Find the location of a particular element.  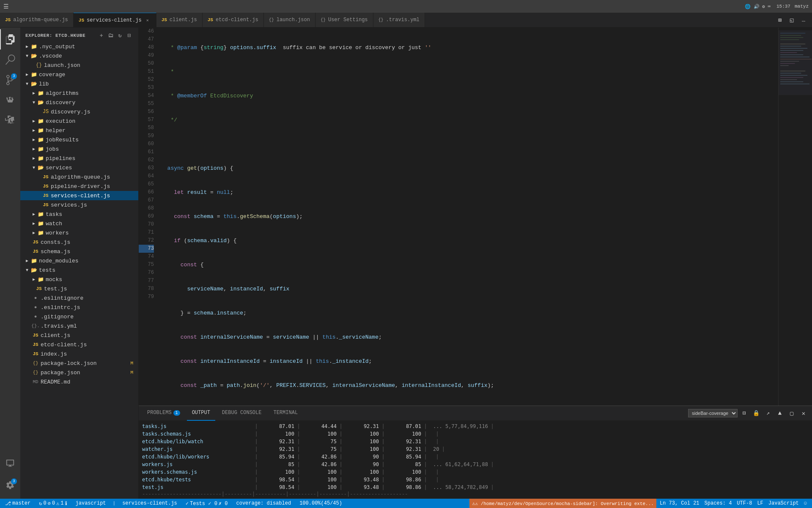

panel-tab-problems: PROBLEMS 1 is located at coordinates (164, 413).